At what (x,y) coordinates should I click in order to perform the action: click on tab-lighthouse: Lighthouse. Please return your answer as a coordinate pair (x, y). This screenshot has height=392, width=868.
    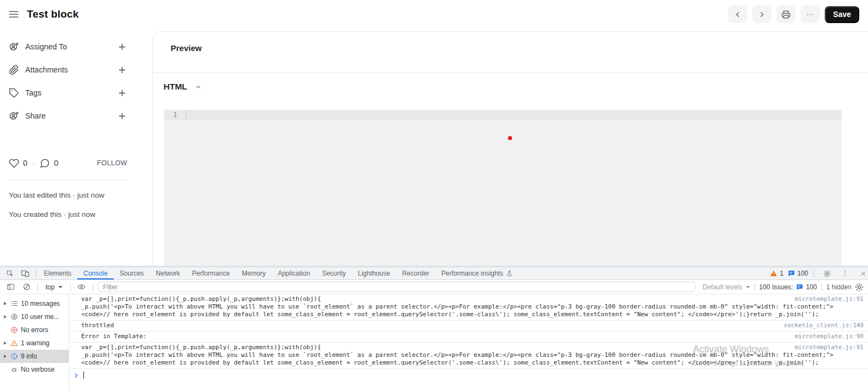
    Looking at the image, I should click on (374, 273).